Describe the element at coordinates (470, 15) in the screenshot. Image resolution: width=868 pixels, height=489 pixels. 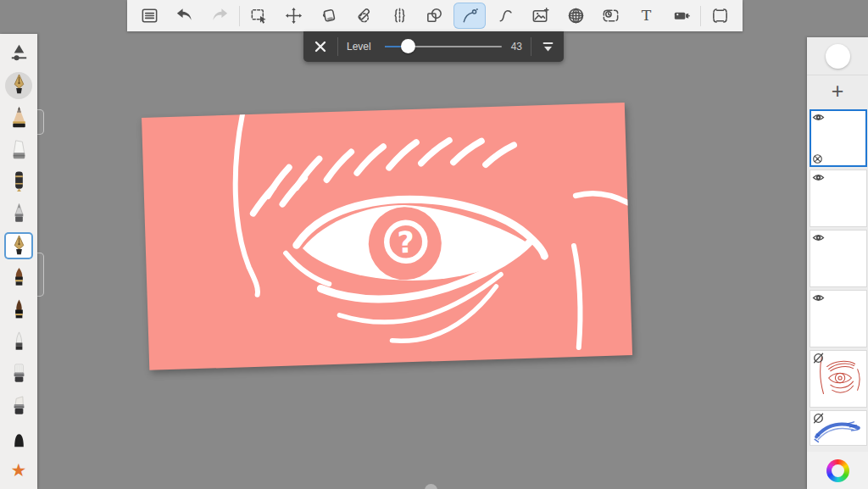
I see `curve-stroke-icon` at that location.